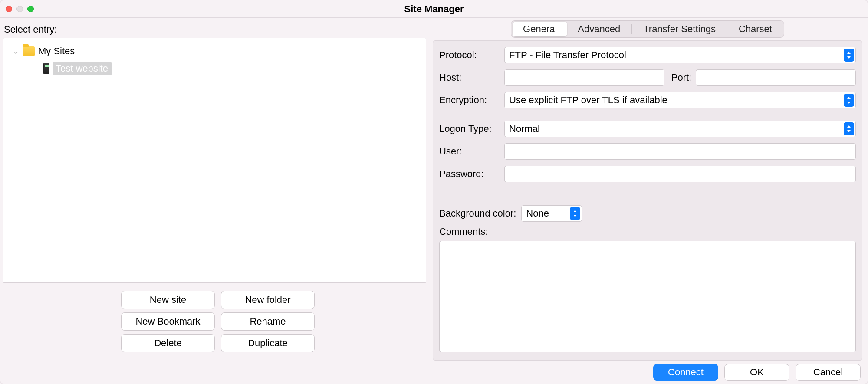  Describe the element at coordinates (472, 55) in the screenshot. I see `protocol-label: Protocol:` at that location.